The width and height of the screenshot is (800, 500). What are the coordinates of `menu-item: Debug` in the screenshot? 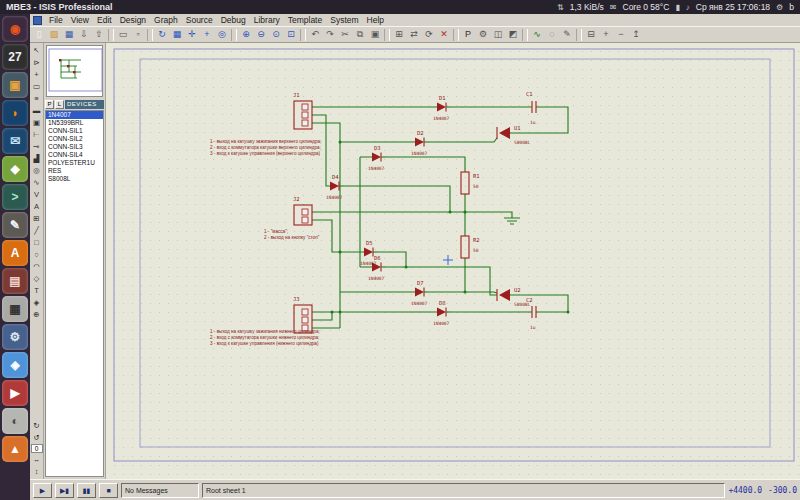 It's located at (234, 20).